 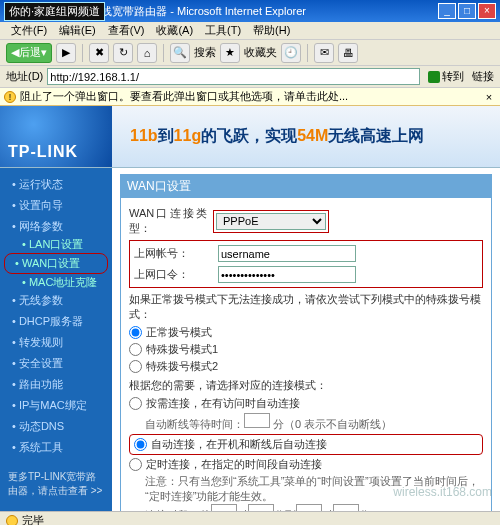 I want to click on banner-text: 11b到11g的飞跃，实现54M无线高速上网, so click(x=306, y=136).